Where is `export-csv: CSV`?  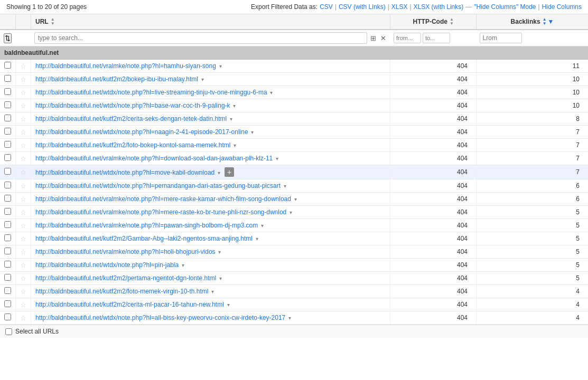
export-csv: CSV is located at coordinates (326, 7).